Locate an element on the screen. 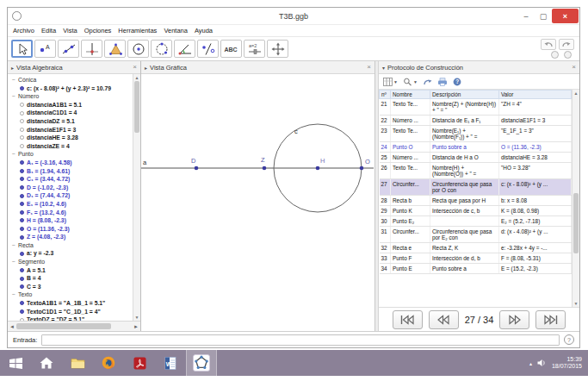  first-step-button is located at coordinates (408, 320).